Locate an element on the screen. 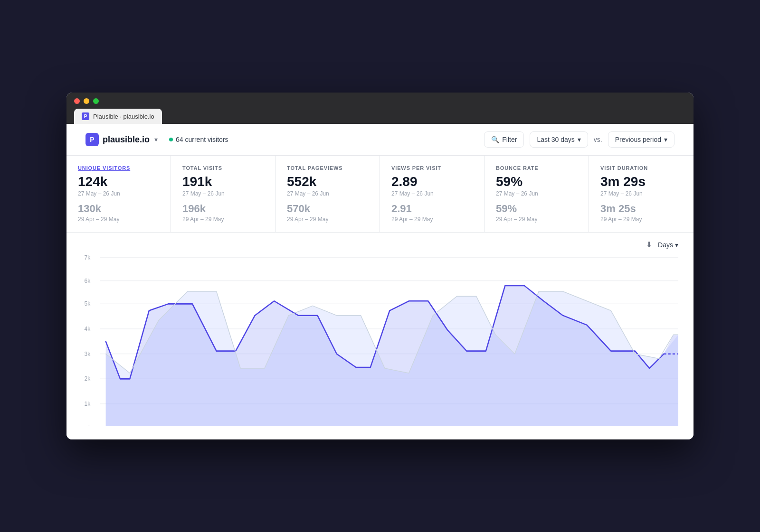 The image size is (760, 532). date-range-chevron-icon: ▾ is located at coordinates (580, 140).